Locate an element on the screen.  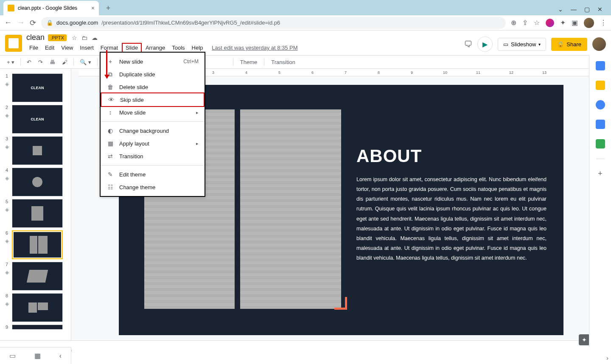
menu-transition: ⇄ Transition is located at coordinates (153, 156).